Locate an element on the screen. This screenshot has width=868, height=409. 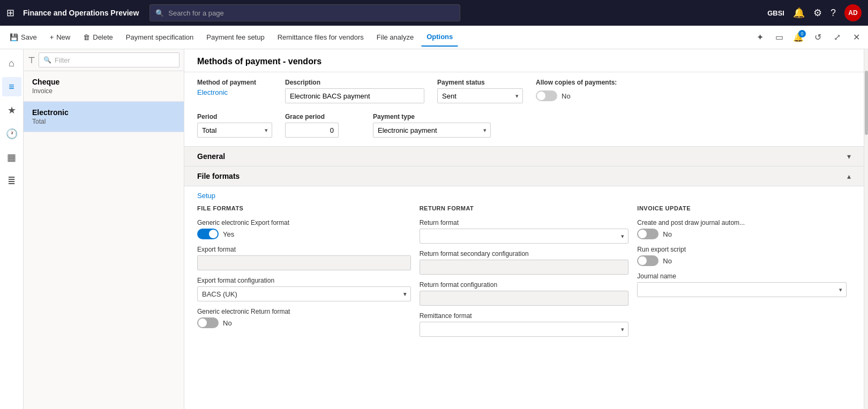
commandbar: 💾 Save + New 🗑 Delete Payment specificat… is located at coordinates (434, 37).